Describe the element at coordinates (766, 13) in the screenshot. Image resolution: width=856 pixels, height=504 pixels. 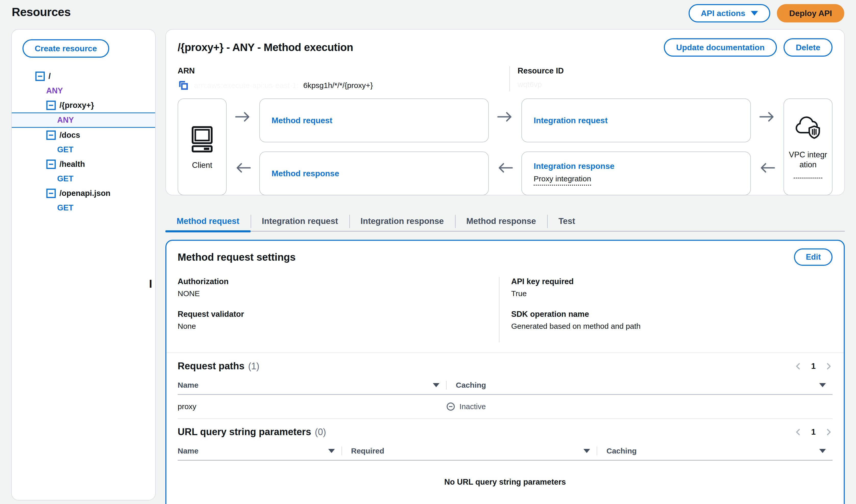
I see `header-actions: API actions Deploy API` at that location.